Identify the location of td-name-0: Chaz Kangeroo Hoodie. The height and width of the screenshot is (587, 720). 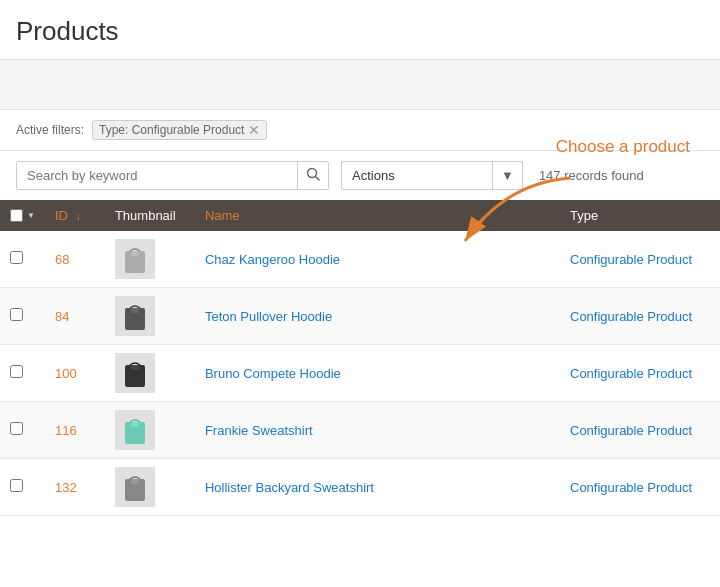
(378, 260).